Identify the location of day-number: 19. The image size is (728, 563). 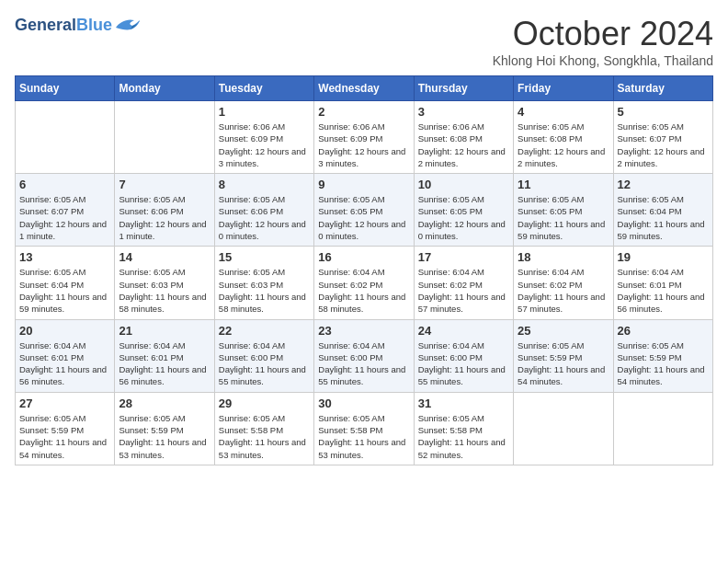
(664, 258).